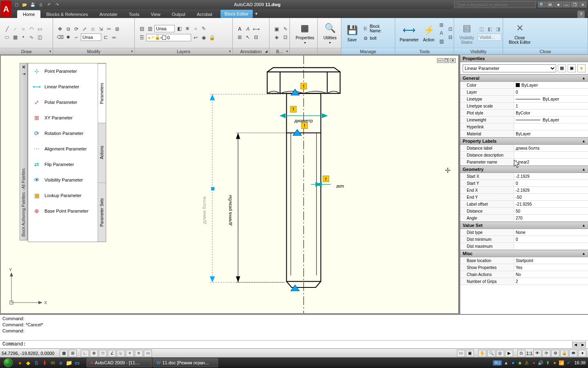 This screenshot has height=368, width=588. What do you see at coordinates (527, 363) in the screenshot?
I see `tray-icon: ⚠` at bounding box center [527, 363].